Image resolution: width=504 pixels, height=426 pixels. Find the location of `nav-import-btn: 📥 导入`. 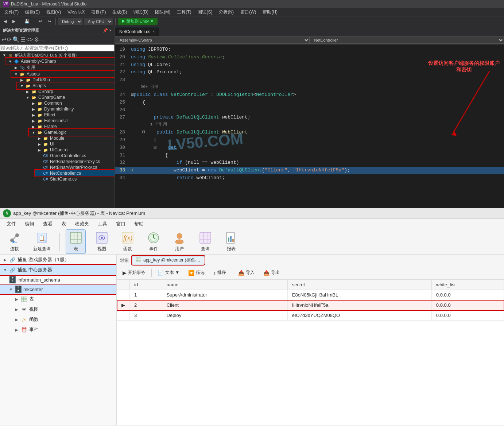

nav-import-btn: 📥 导入 is located at coordinates (247, 273).